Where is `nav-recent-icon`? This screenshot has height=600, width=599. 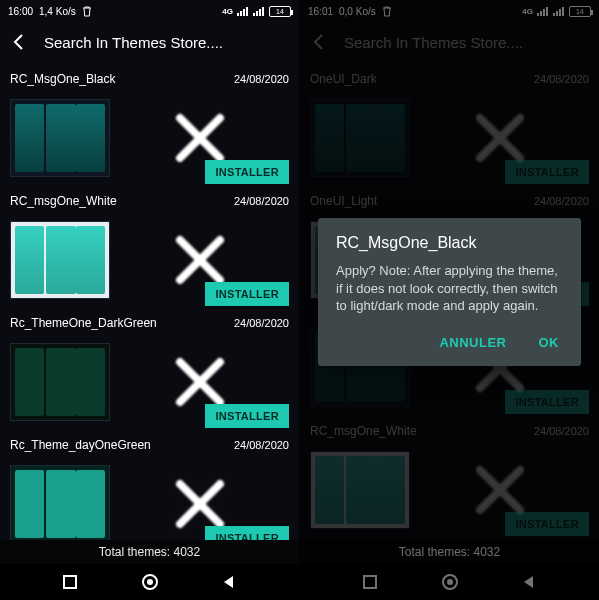
nav-recent-icon is located at coordinates (70, 582).